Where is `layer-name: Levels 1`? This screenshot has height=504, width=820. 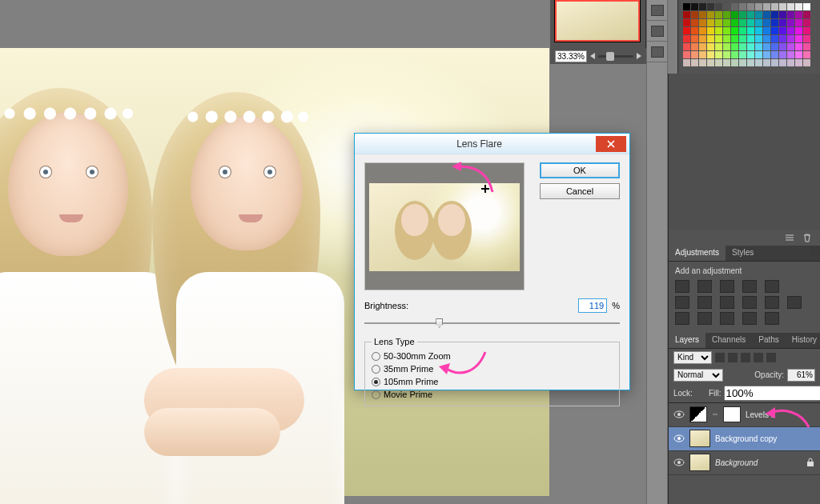 layer-name: Levels 1 is located at coordinates (761, 414).